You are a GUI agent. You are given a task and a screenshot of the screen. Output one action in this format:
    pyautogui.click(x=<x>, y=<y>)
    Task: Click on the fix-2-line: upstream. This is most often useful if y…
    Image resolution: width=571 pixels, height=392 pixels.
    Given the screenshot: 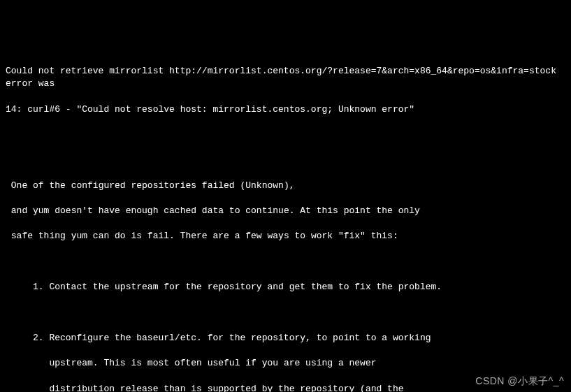 What is the action you would take?
    pyautogui.click(x=191, y=363)
    